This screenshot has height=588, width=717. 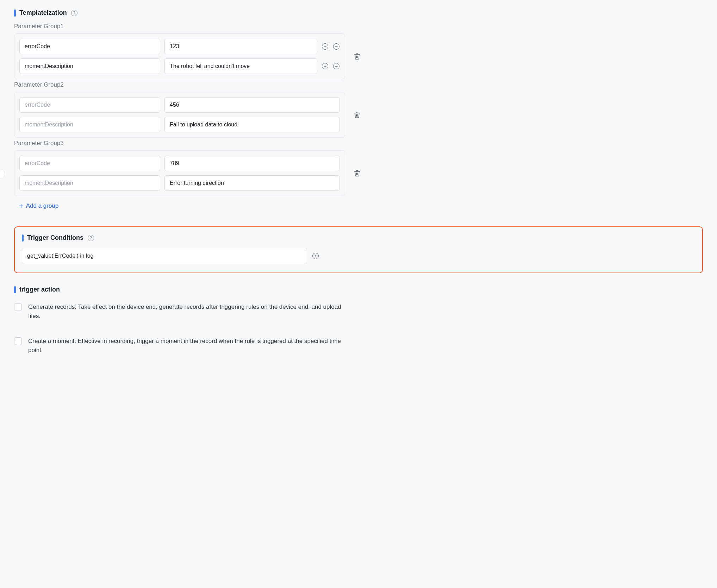 What do you see at coordinates (180, 56) in the screenshot?
I see `parameter-group: +−+−` at bounding box center [180, 56].